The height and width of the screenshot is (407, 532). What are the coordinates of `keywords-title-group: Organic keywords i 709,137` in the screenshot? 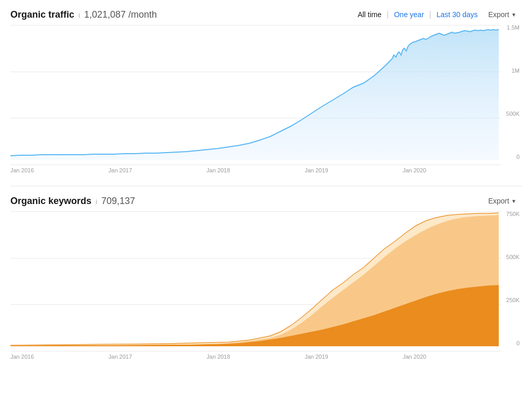 It's located at (73, 201).